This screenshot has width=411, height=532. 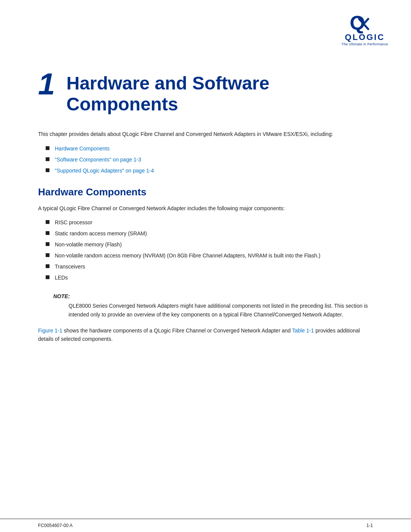 What do you see at coordinates (56, 526) in the screenshot?
I see `footer-left: FC0054607-00 A` at bounding box center [56, 526].